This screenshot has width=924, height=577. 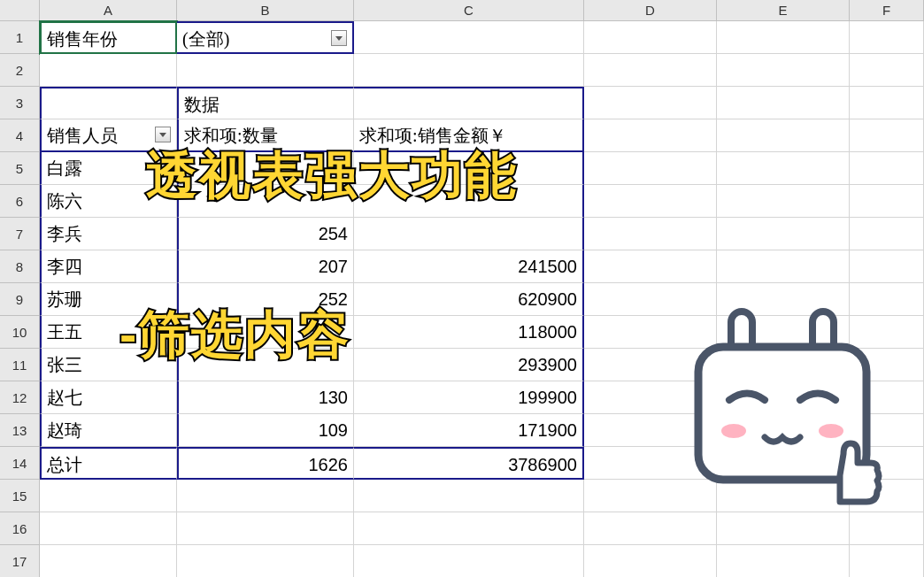 I want to click on row-header: 2, so click(x=19, y=71).